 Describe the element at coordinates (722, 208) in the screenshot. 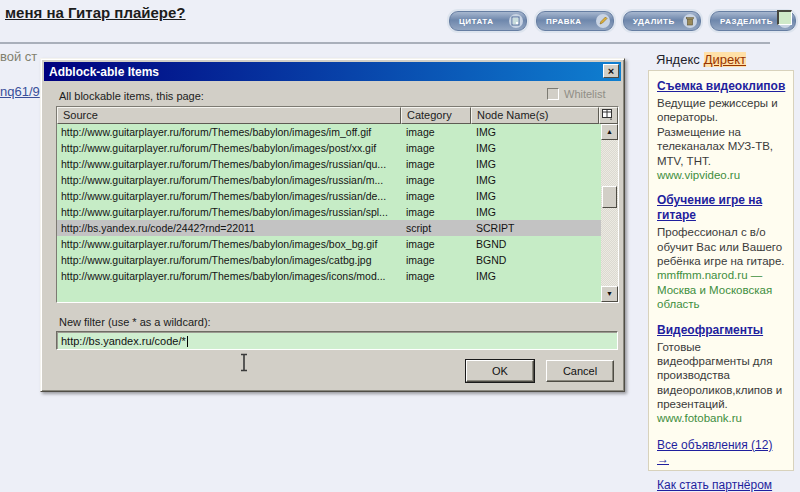

I see `ad-title-link: Обучение игре на гитаре` at that location.